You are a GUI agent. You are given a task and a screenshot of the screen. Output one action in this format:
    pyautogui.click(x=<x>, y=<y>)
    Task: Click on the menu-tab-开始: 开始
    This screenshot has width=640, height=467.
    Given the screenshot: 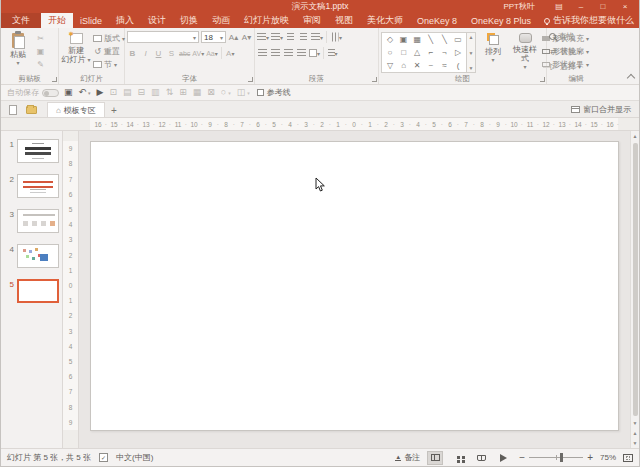 What is the action you would take?
    pyautogui.click(x=57, y=20)
    